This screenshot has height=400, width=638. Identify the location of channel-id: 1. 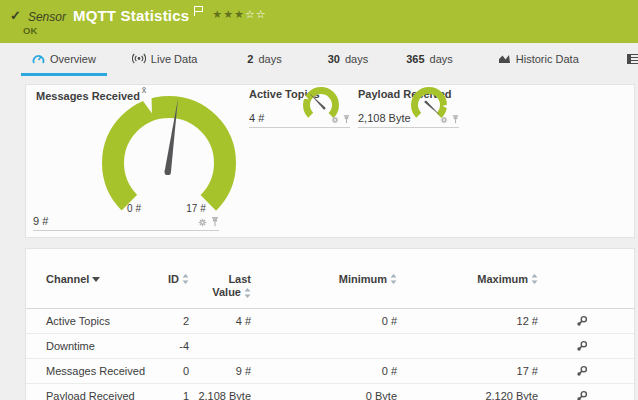
(176, 395).